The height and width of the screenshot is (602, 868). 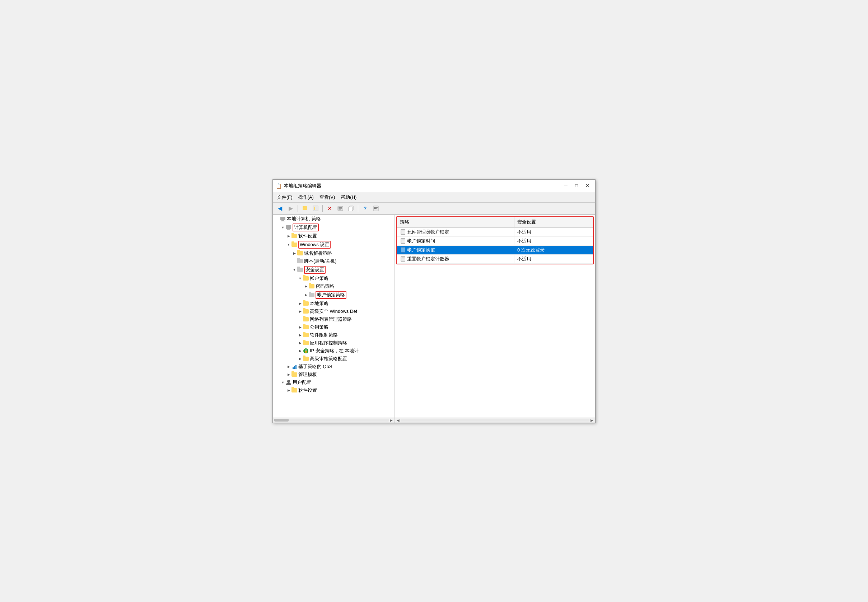 What do you see at coordinates (334, 219) in the screenshot?
I see `tree-item-local-policy: 本地计算机 策略` at bounding box center [334, 219].